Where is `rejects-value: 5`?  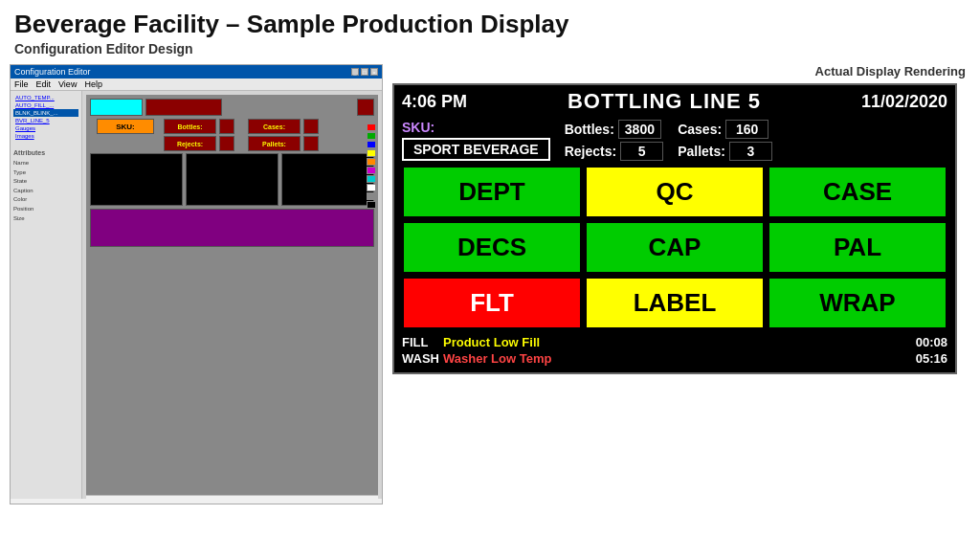
rejects-value: 5 is located at coordinates (641, 151).